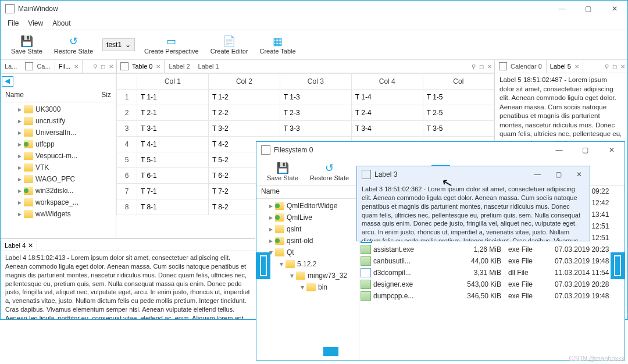 This screenshot has width=628, height=364. I want to click on tree-item: ▸utfcpp, so click(58, 144).